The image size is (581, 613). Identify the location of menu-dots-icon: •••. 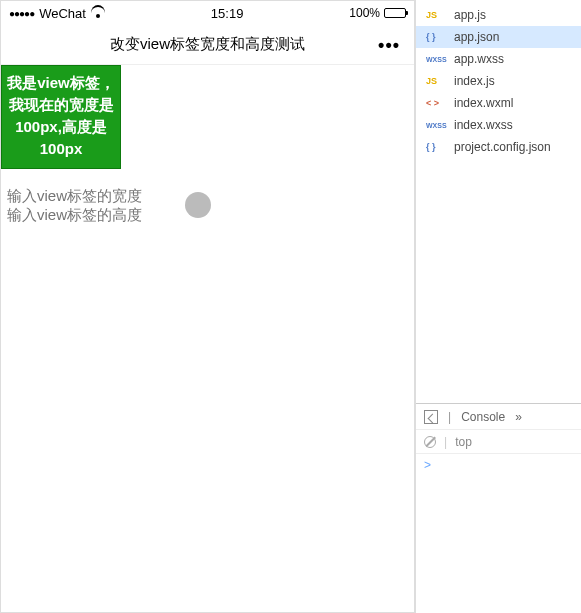
(389, 44).